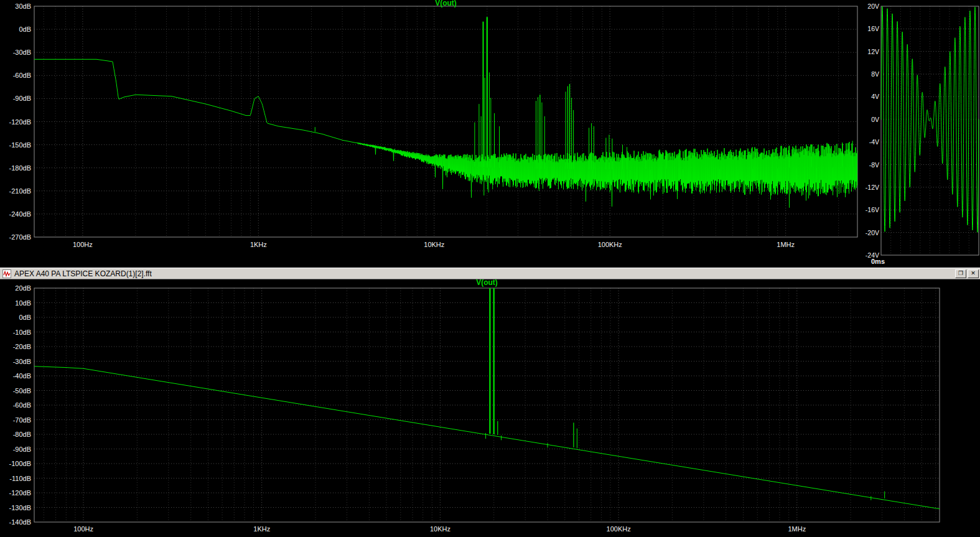 This screenshot has width=980, height=537. Describe the element at coordinates (20, 405) in the screenshot. I see `y-axis-labels: 20dB10dB0dB-10dB-20dB-30dB-40dB-50dB-60d…` at that location.